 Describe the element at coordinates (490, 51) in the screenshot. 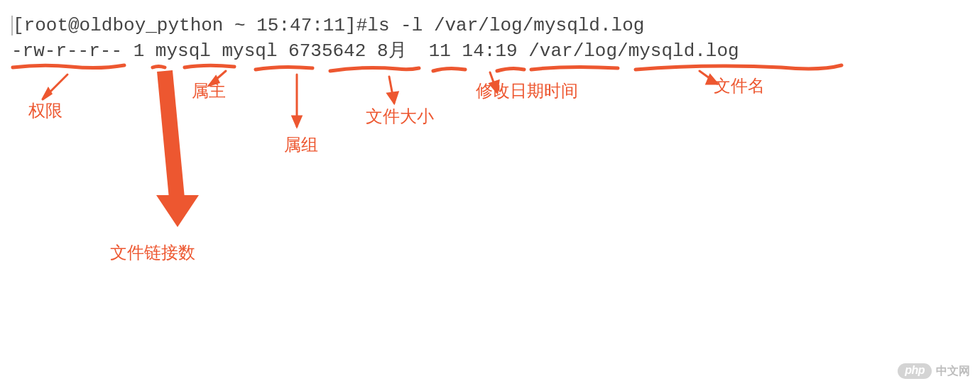

I see `field-time: 14:19` at that location.